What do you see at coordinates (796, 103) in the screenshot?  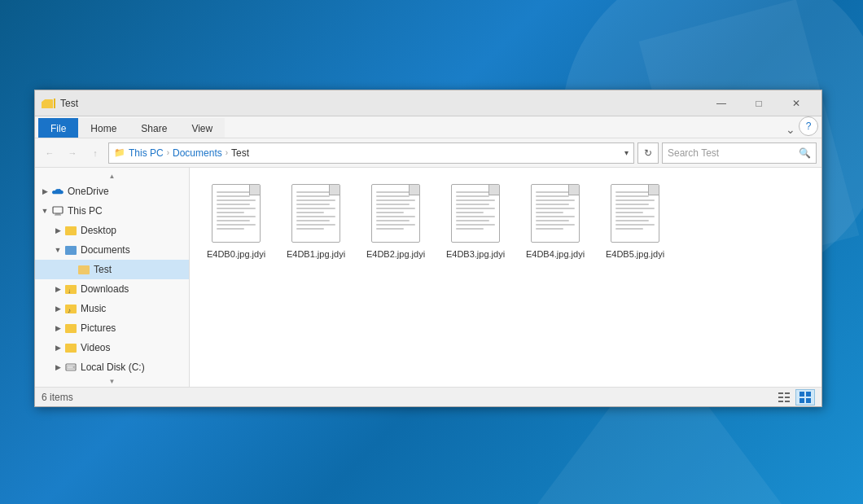 I see `close-button: ✕` at bounding box center [796, 103].